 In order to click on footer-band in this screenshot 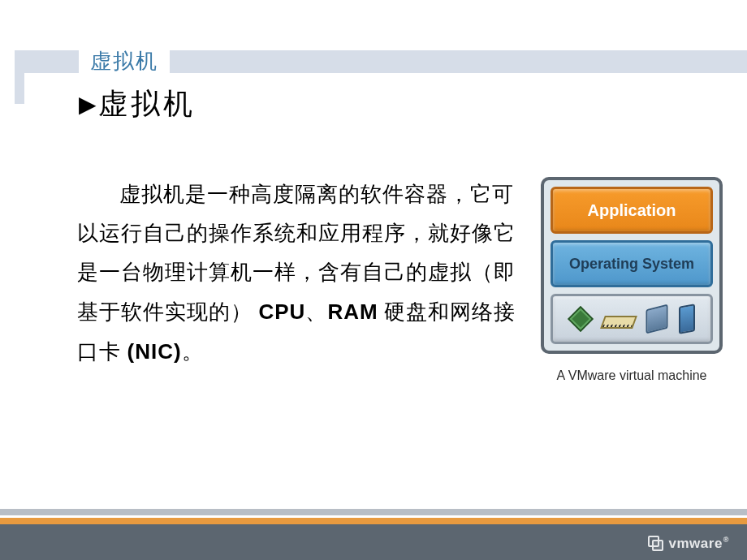, I will do `click(374, 542)`.